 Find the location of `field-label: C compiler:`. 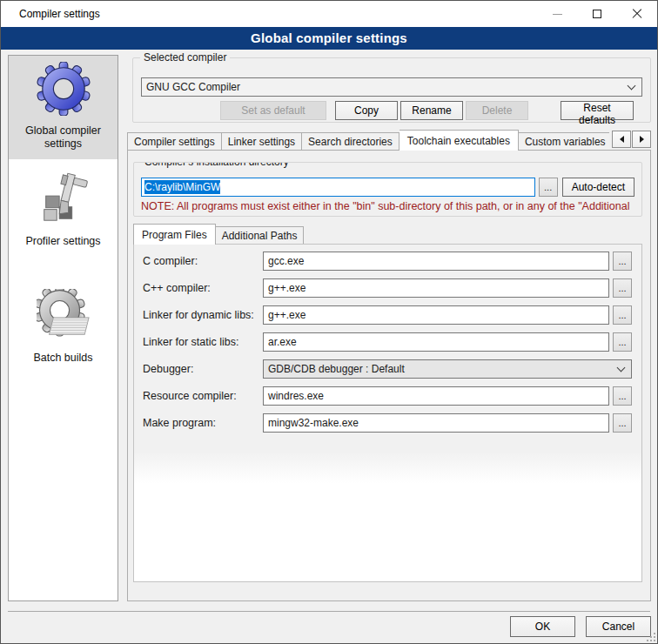

field-label: C compiler: is located at coordinates (203, 261).